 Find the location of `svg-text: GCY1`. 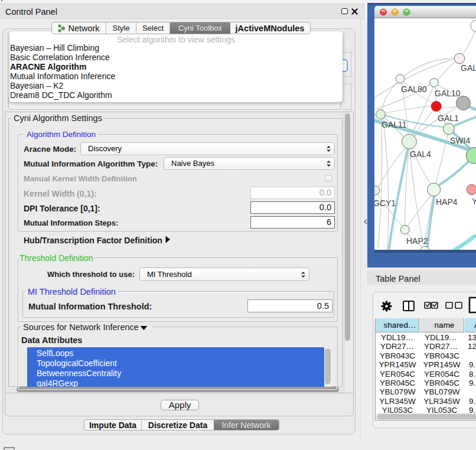

svg-text: GCY1 is located at coordinates (385, 203).